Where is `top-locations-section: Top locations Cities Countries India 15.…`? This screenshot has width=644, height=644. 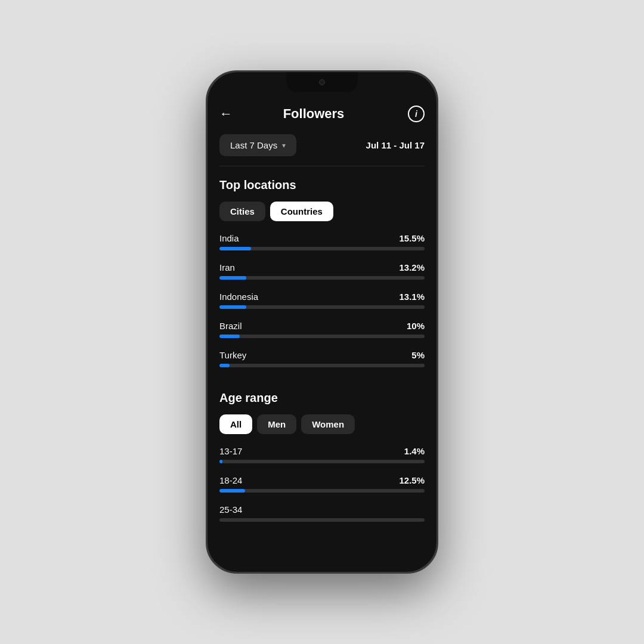
top-locations-section: Top locations Cities Countries India 15.… is located at coordinates (322, 267).